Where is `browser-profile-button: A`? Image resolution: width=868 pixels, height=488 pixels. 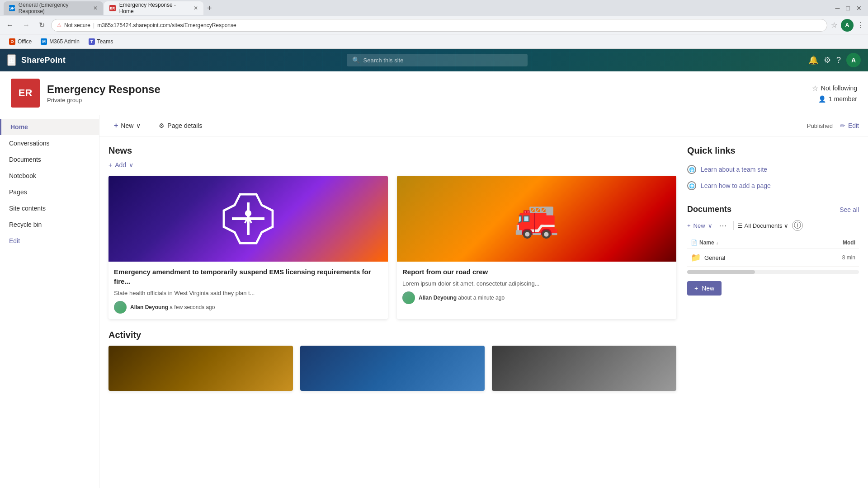
browser-profile-button: A is located at coordinates (847, 25).